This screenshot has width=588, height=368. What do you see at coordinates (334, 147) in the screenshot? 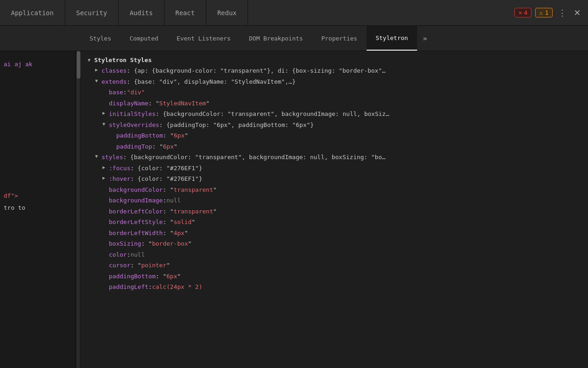
I see `paddingtop-styleoverrides-row: paddingTop : " 6px "` at bounding box center [334, 147].